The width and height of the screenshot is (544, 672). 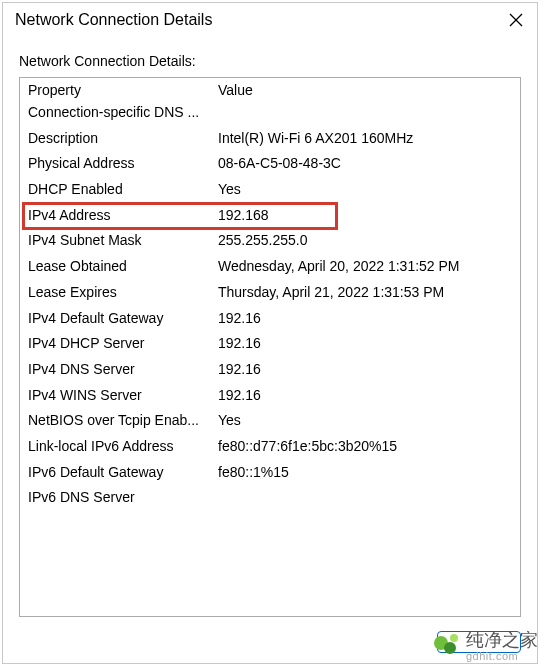 I want to click on value-cell: 192.168, so click(x=365, y=216).